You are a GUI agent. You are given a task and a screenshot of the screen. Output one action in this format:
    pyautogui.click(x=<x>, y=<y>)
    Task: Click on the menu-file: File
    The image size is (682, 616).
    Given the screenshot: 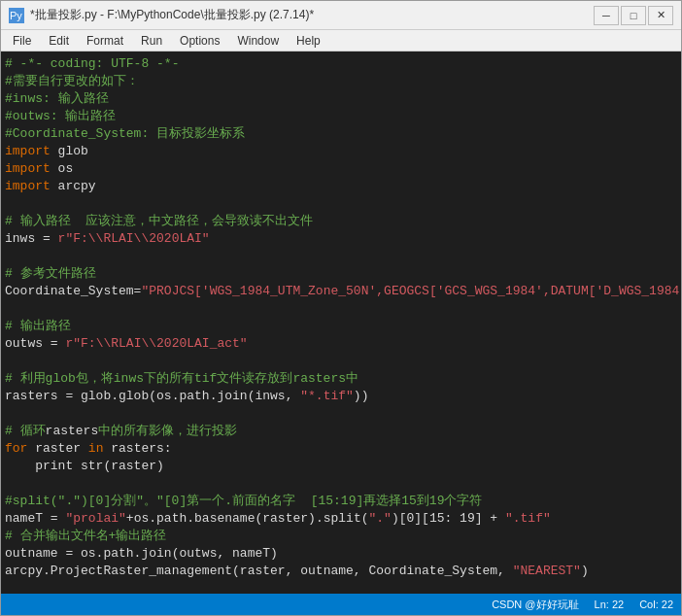 What is the action you would take?
    pyautogui.click(x=21, y=41)
    